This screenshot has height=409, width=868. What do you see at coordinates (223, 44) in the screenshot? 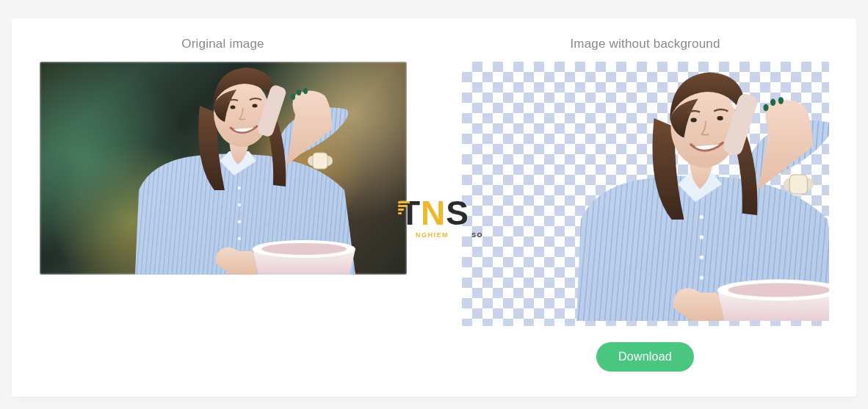
I see `original-title: Original image` at bounding box center [223, 44].